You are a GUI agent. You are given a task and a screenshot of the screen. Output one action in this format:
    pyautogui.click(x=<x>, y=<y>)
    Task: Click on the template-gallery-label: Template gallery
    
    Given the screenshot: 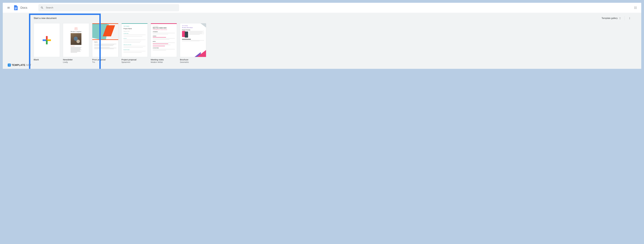 What is the action you would take?
    pyautogui.click(x=610, y=18)
    